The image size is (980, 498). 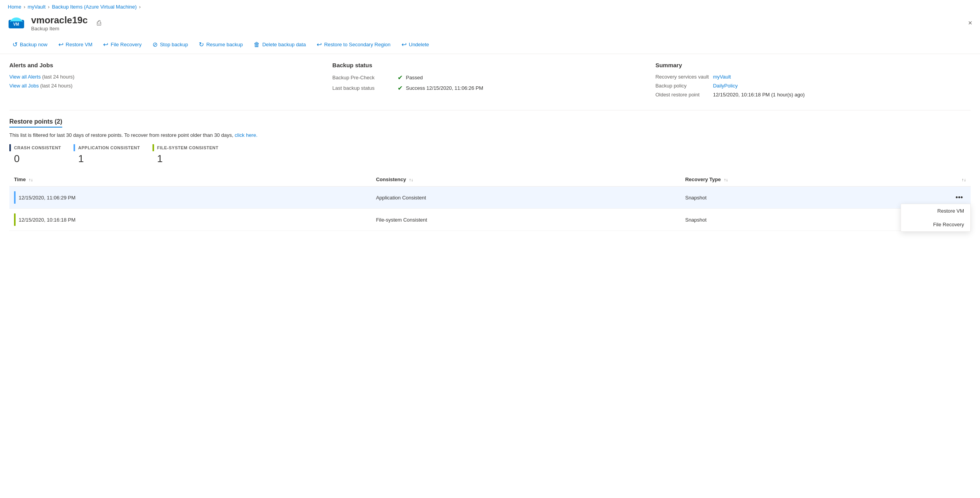 What do you see at coordinates (109, 148) in the screenshot?
I see `app-consistent-label: APPLICATION CONSISTENT` at bounding box center [109, 148].